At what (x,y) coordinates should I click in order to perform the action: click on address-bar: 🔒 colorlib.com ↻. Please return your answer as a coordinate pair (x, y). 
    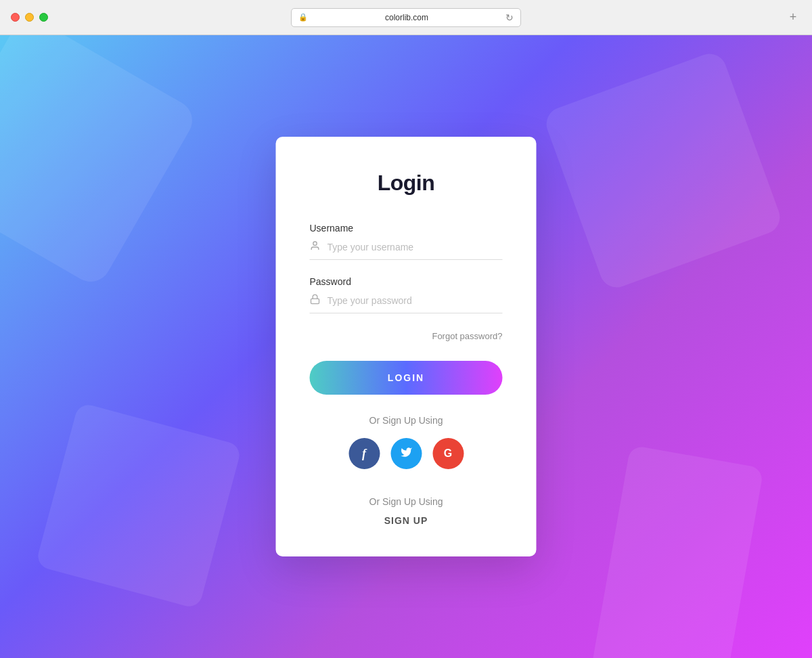
    Looking at the image, I should click on (406, 18).